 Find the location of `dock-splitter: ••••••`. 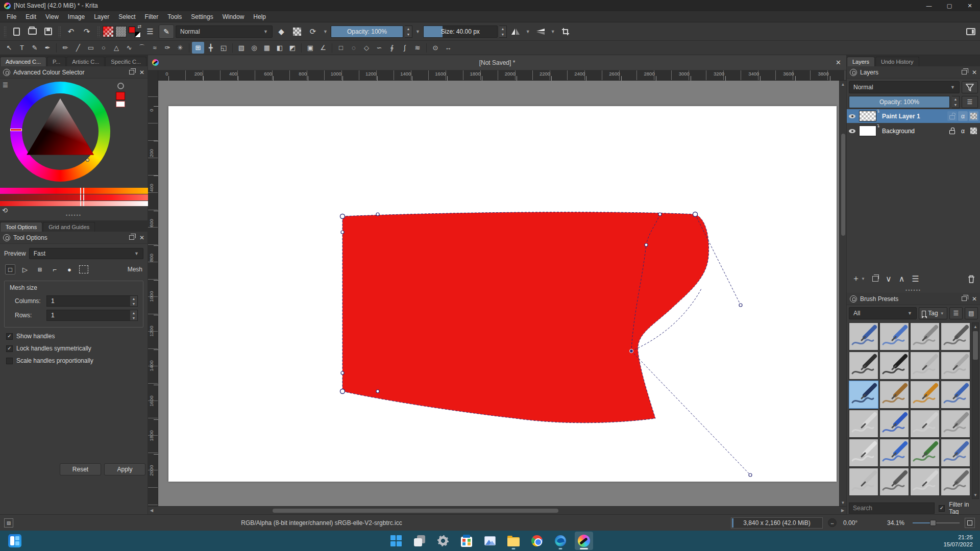

dock-splitter: •••••• is located at coordinates (74, 216).